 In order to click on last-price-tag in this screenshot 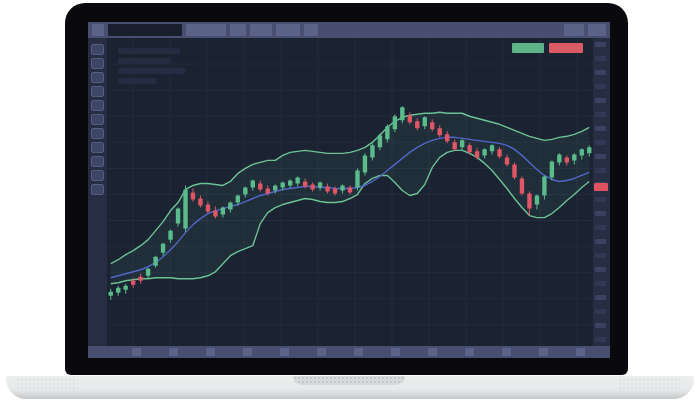, I will do `click(601, 187)`.